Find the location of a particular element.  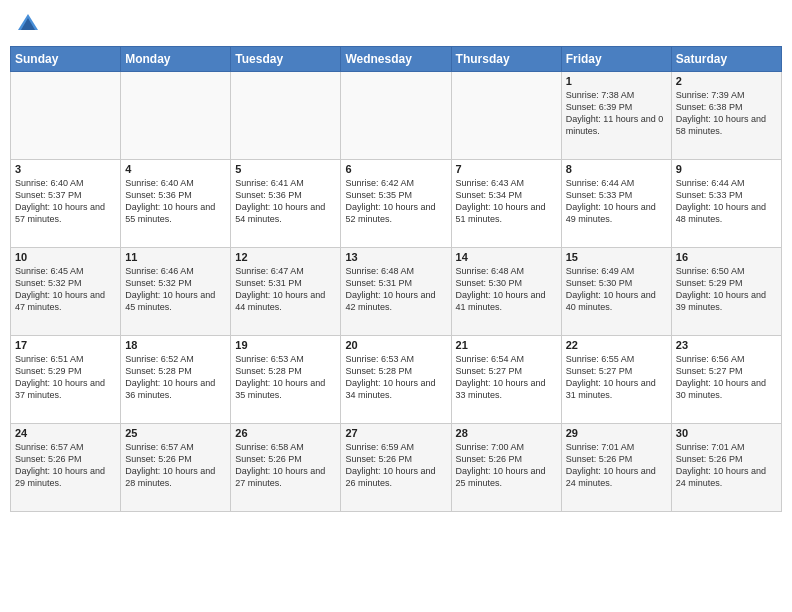

cell-content: Sunrise: 6:50 AM Sunset: 5:29 PM Dayligh… is located at coordinates (726, 290).